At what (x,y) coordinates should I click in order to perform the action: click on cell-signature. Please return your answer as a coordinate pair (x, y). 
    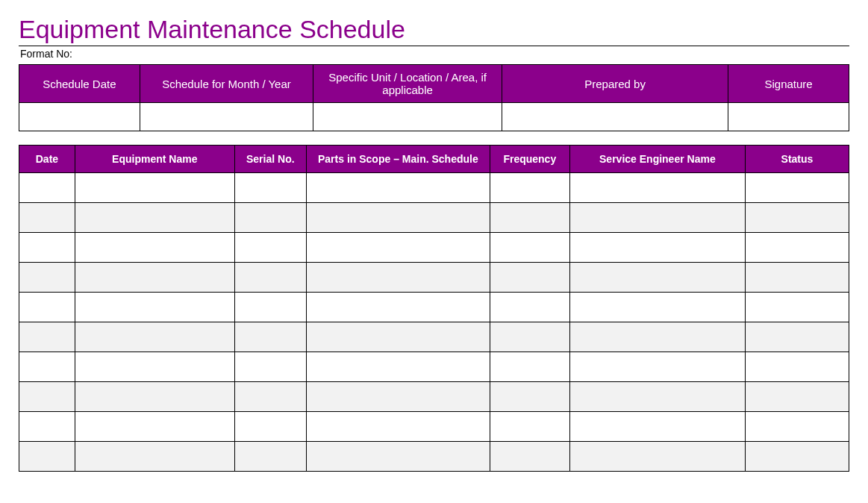
    Looking at the image, I should click on (789, 117).